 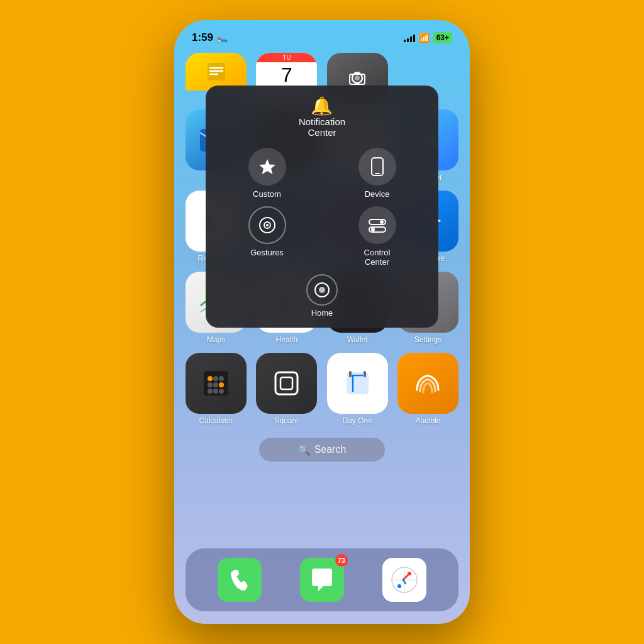 I want to click on menu-item-gestures: Gestures, so click(x=267, y=236).